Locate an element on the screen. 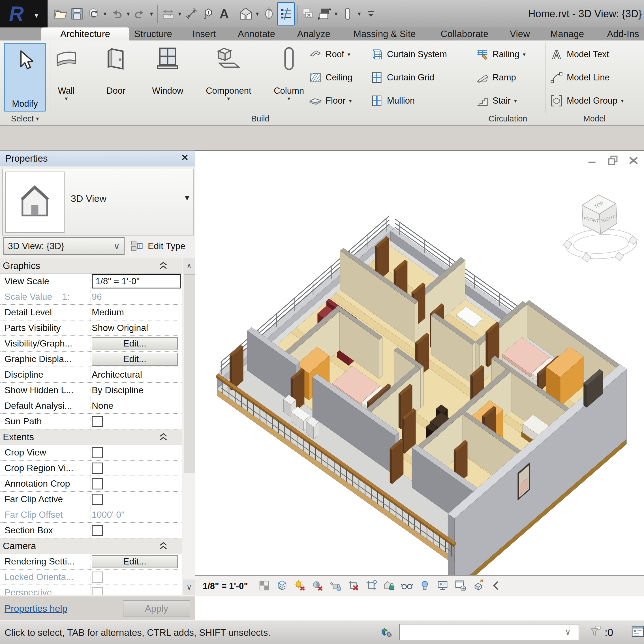 The image size is (644, 644). tab-massing-site: Massing & Site is located at coordinates (385, 34).